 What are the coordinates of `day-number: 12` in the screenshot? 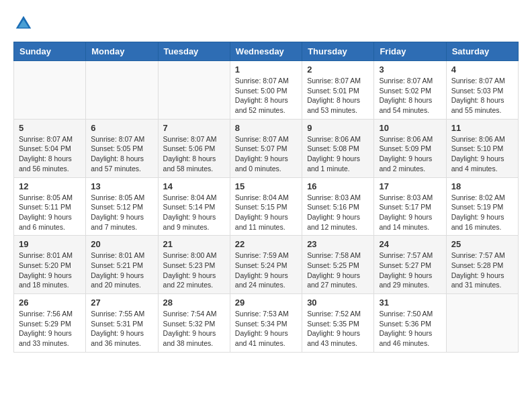 It's located at (50, 187).